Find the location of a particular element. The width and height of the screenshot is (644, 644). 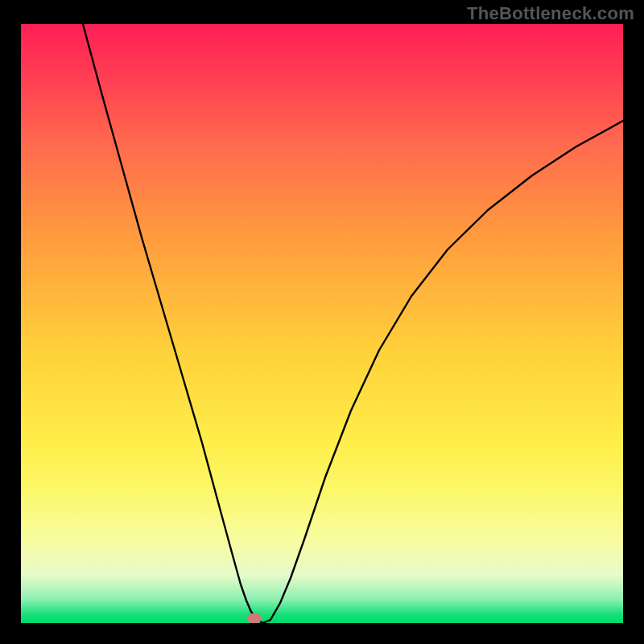

watermark-label: TheBottleneck.com is located at coordinates (551, 14).